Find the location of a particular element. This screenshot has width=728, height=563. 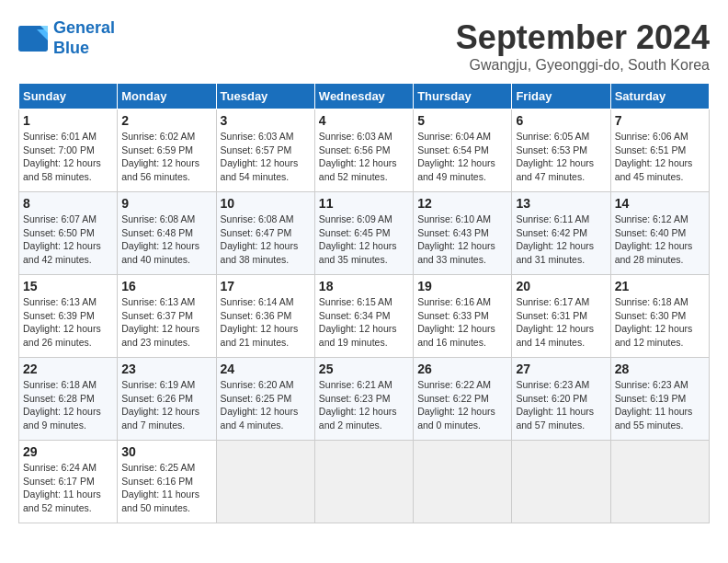

calendar-cell: 15 Sunrise: 6:13 AM Sunset: 6:39 PM Dayl… is located at coordinates (68, 316).